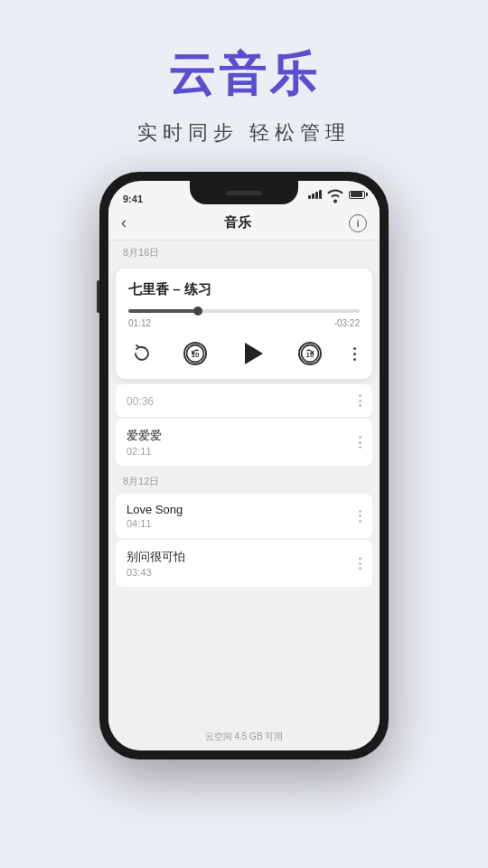 This screenshot has height=868, width=488. I want to click on track-duration: 04:11, so click(155, 524).